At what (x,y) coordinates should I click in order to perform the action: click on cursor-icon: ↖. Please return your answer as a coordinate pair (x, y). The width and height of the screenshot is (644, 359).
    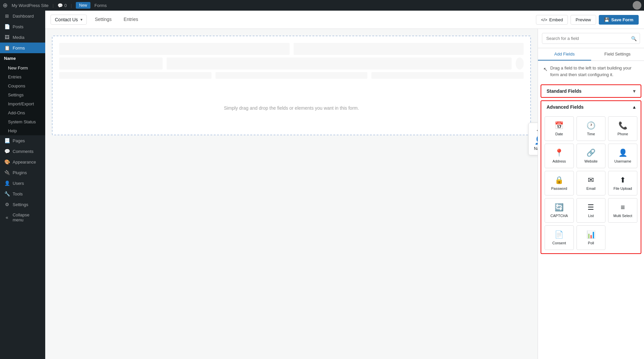
    Looking at the image, I should click on (545, 69).